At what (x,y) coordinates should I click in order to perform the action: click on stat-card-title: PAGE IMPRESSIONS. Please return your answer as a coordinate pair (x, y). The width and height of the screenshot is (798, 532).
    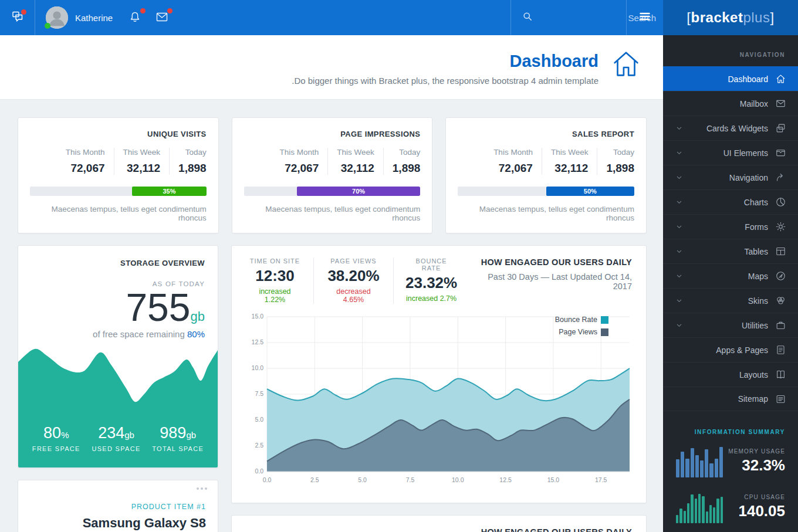
    Looking at the image, I should click on (332, 134).